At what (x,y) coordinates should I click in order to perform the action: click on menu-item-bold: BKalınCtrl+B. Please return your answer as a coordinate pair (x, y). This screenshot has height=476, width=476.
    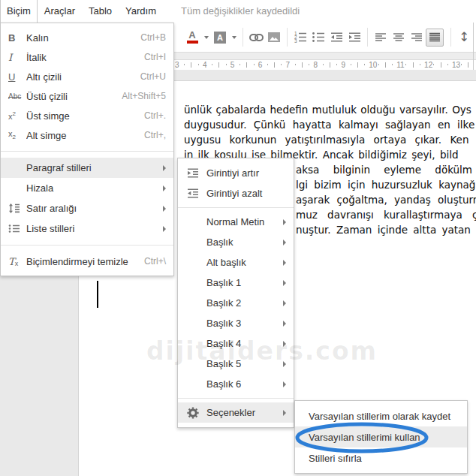
    Looking at the image, I should click on (87, 38).